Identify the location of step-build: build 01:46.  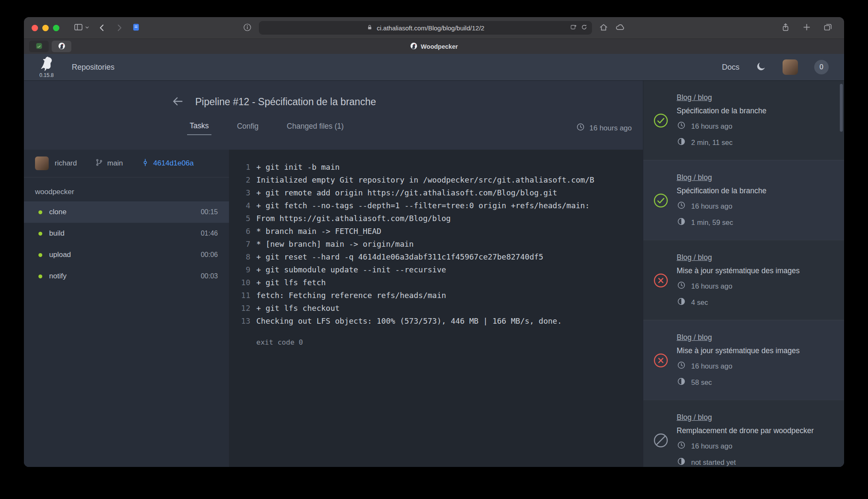
(126, 233).